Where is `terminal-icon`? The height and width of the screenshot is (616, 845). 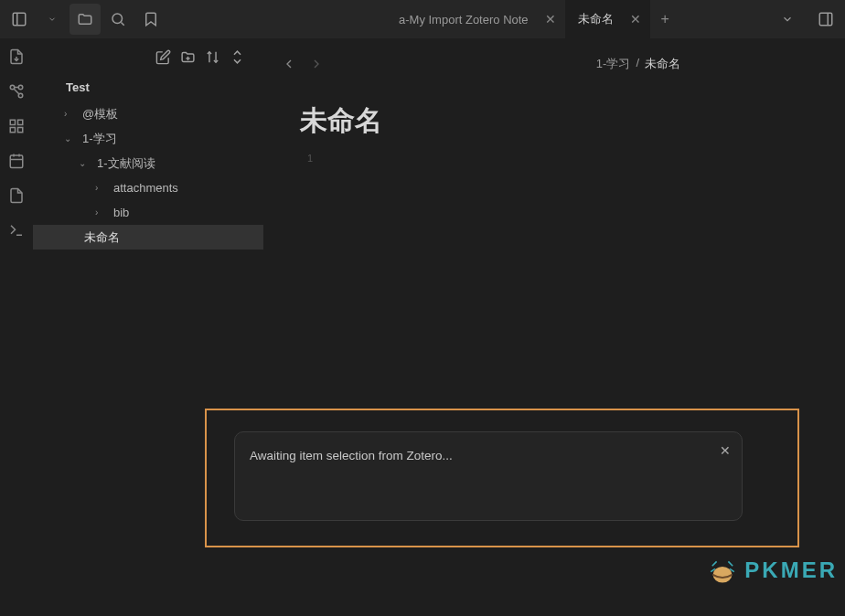
terminal-icon is located at coordinates (16, 230).